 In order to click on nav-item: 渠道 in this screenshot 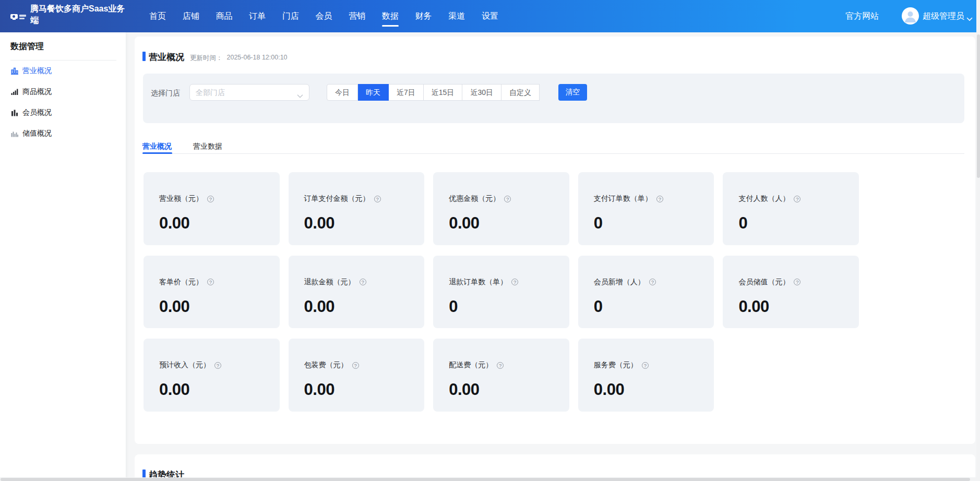, I will do `click(457, 16)`.